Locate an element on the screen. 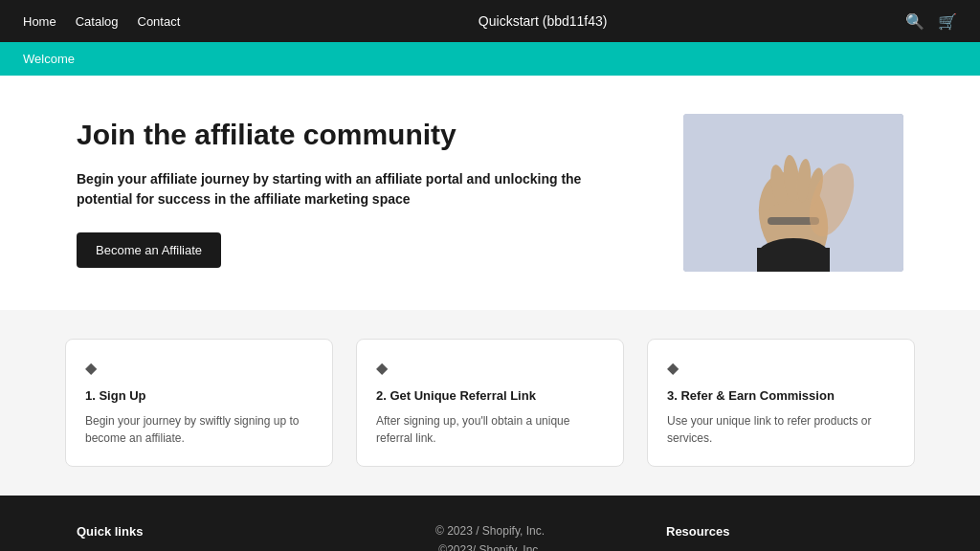 The width and height of the screenshot is (980, 551). footer-quick-links-title: Quick links is located at coordinates (195, 532).